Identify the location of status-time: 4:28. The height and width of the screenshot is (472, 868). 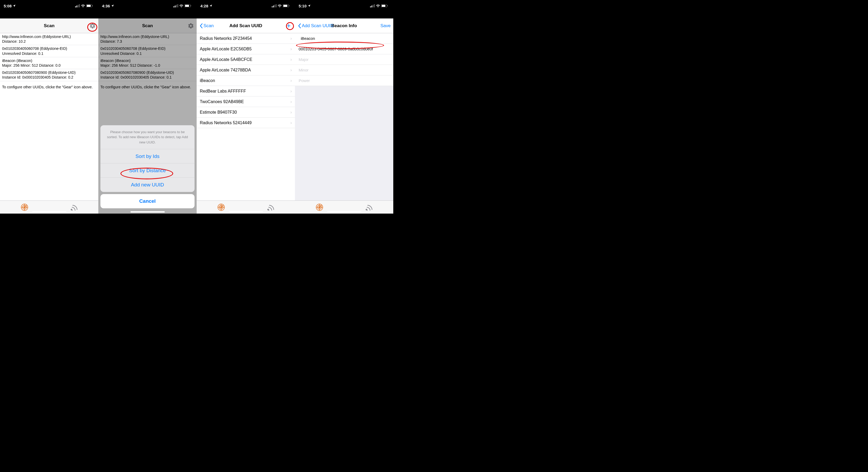
(204, 6).